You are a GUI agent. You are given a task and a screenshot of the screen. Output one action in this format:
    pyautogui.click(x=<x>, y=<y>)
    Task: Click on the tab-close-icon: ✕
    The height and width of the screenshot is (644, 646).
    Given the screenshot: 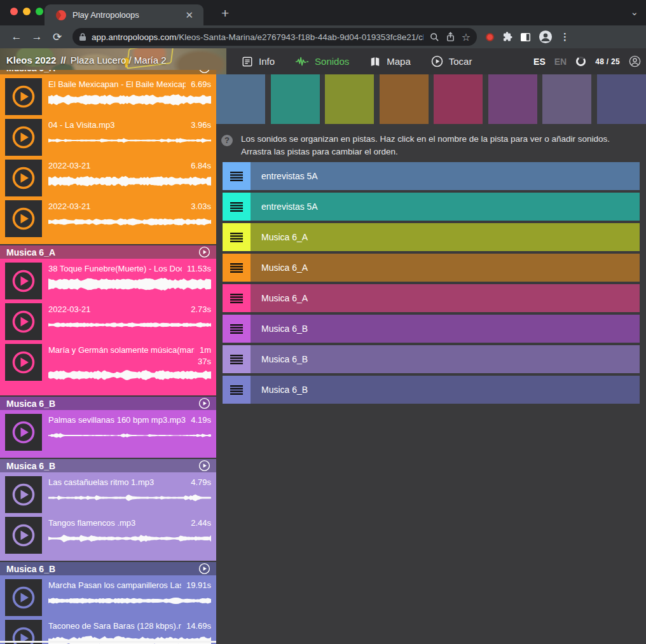 What is the action you would take?
    pyautogui.click(x=189, y=15)
    